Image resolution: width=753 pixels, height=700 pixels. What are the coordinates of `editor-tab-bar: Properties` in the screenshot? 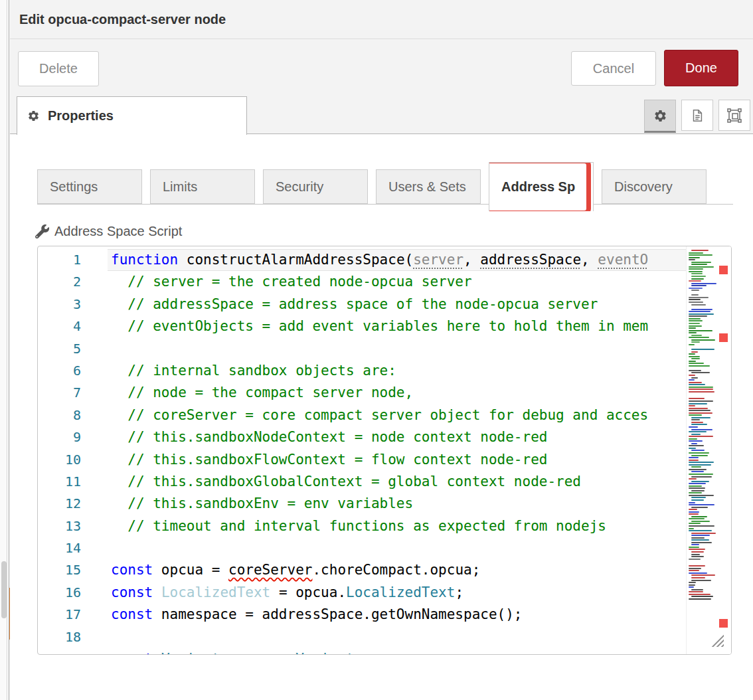 It's located at (381, 116).